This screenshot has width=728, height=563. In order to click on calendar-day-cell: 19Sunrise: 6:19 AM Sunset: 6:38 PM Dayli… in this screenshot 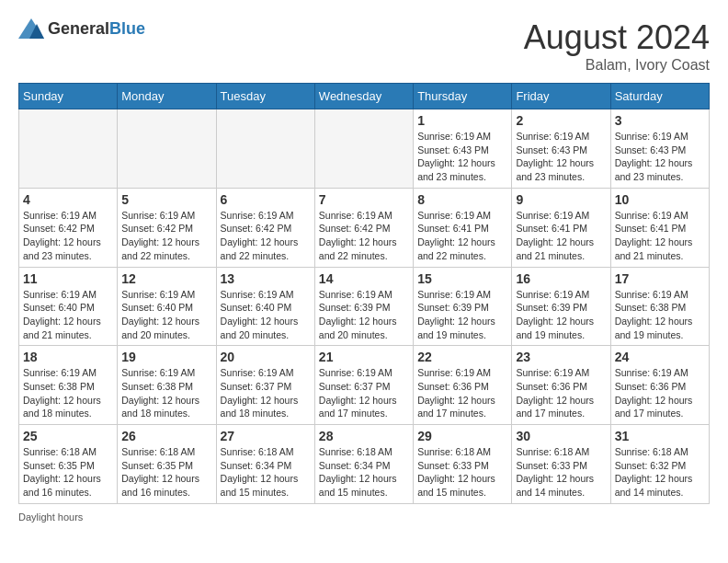, I will do `click(167, 385)`.